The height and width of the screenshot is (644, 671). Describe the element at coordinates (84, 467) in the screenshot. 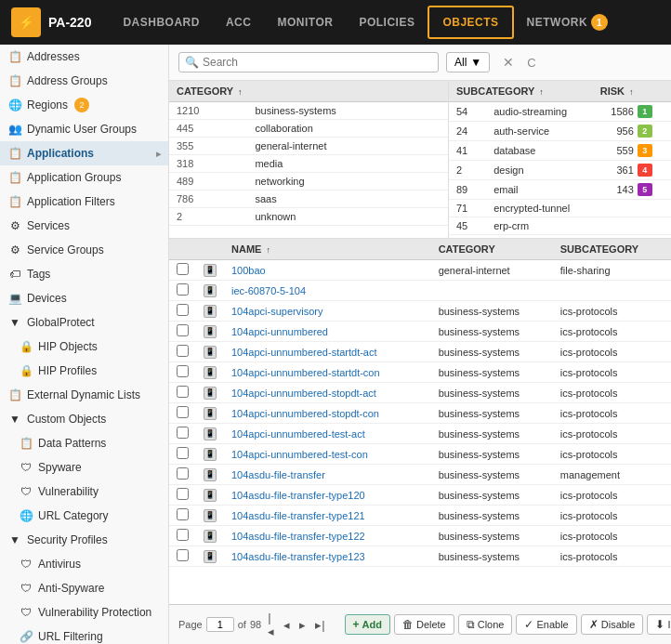

I see `sidebar-item-spyware: 🛡 Spyware` at that location.